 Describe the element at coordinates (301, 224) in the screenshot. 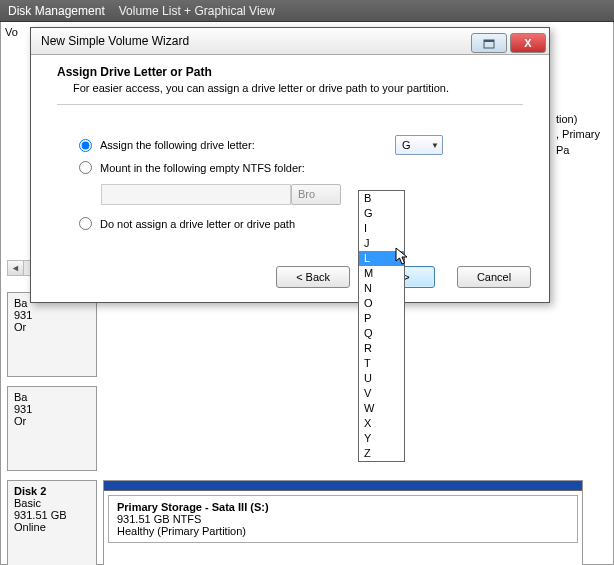

I see `option-no-assign: Do not assign a drive letter or drive pa…` at that location.